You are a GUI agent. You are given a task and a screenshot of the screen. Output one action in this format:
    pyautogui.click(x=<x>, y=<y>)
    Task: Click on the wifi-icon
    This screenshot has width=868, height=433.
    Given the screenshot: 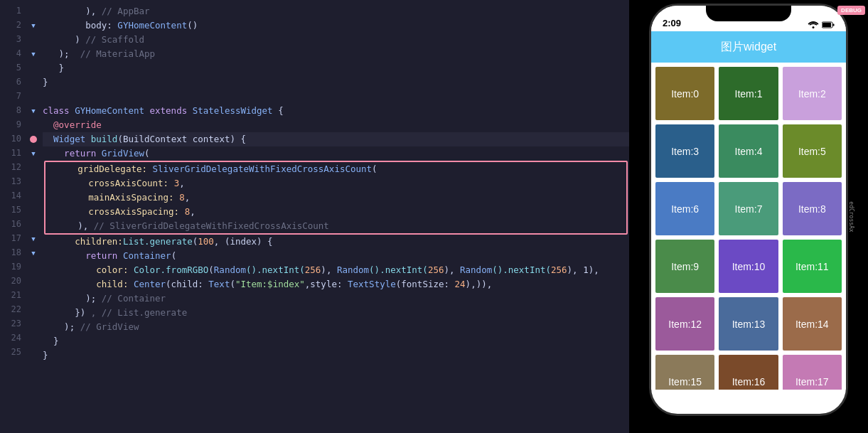 What is the action you would take?
    pyautogui.click(x=813, y=25)
    